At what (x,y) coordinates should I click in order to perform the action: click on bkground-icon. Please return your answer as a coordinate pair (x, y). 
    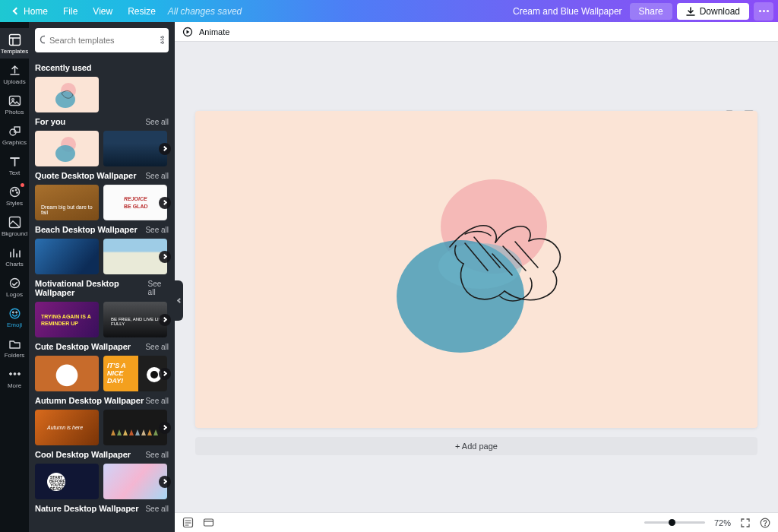
    Looking at the image, I should click on (14, 222).